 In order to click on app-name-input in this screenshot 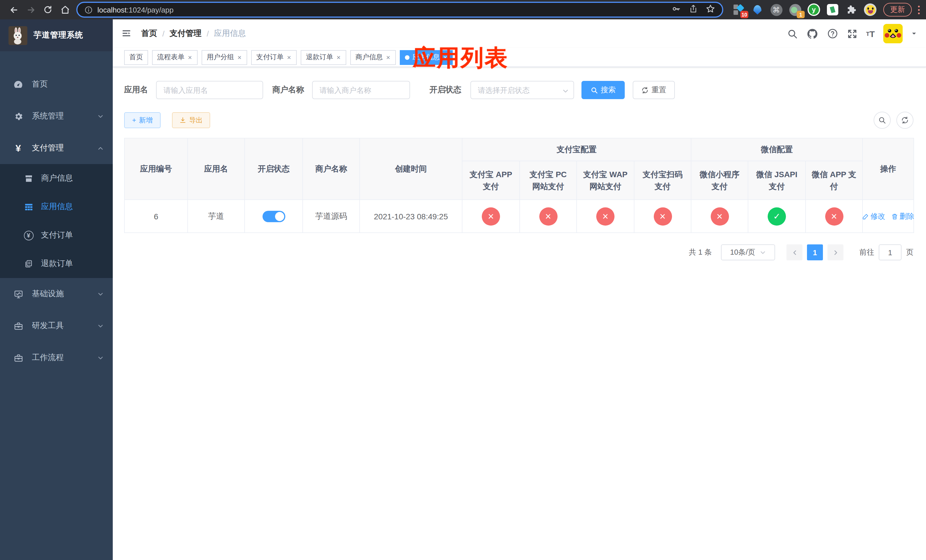, I will do `click(210, 90)`.